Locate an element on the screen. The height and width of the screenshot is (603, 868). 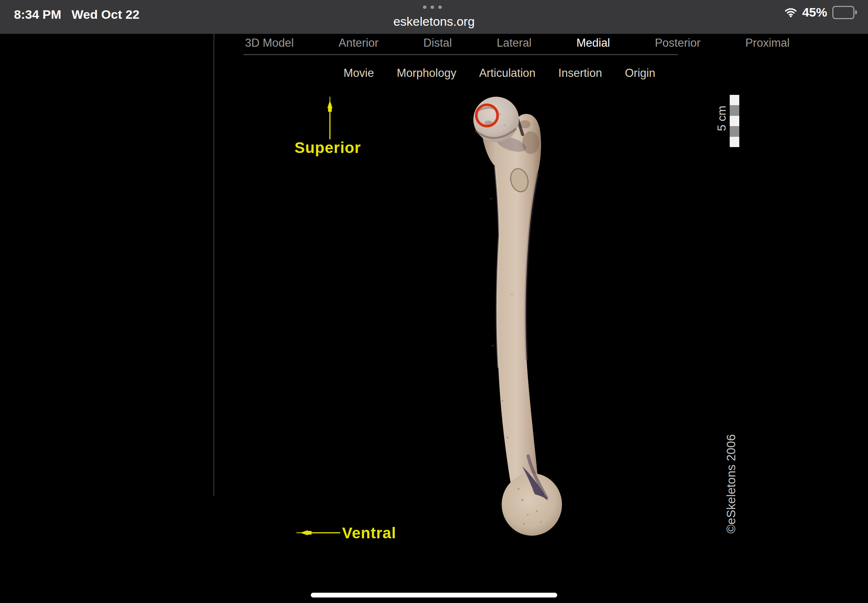
femur-medial-image is located at coordinates (515, 316).